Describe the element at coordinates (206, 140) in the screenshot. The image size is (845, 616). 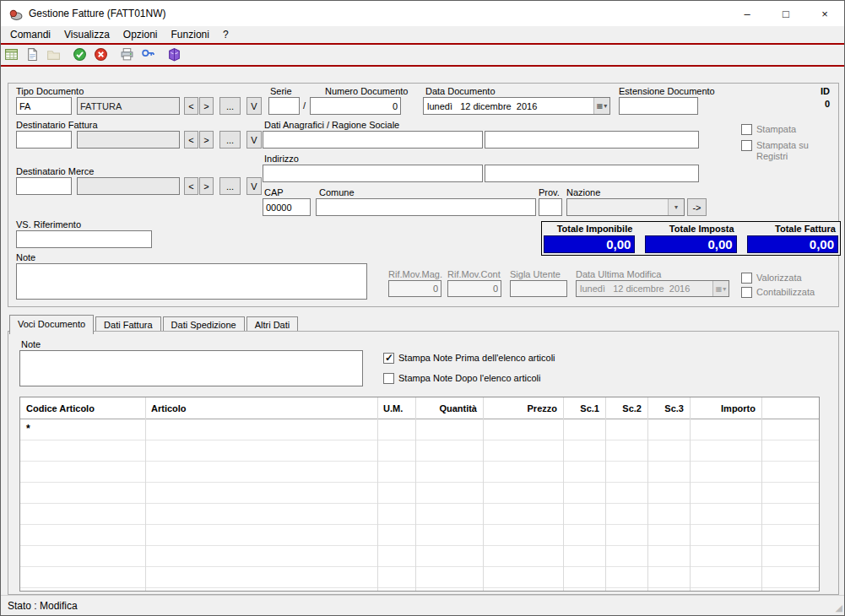
I see `dest-fattura-next-button: >` at that location.